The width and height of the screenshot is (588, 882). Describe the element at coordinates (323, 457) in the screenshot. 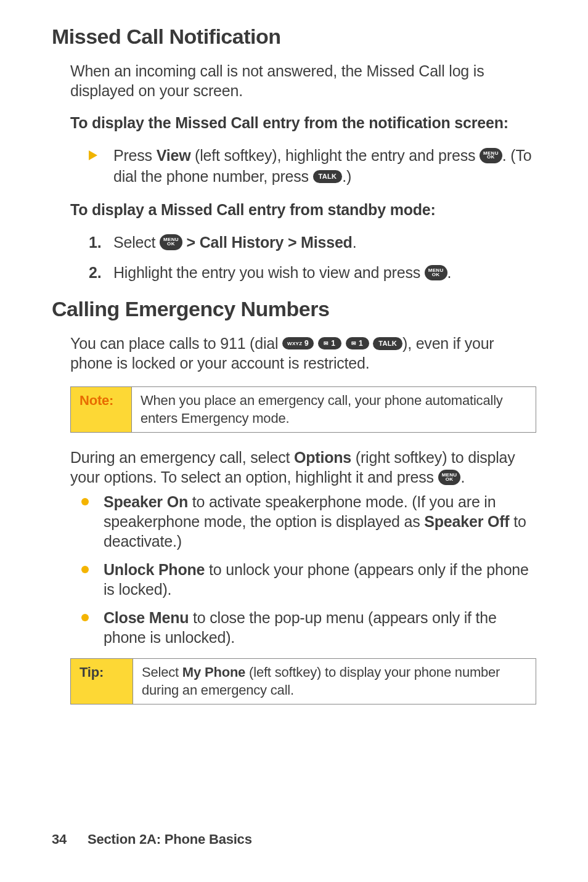

I see `softkey-options: Options` at that location.